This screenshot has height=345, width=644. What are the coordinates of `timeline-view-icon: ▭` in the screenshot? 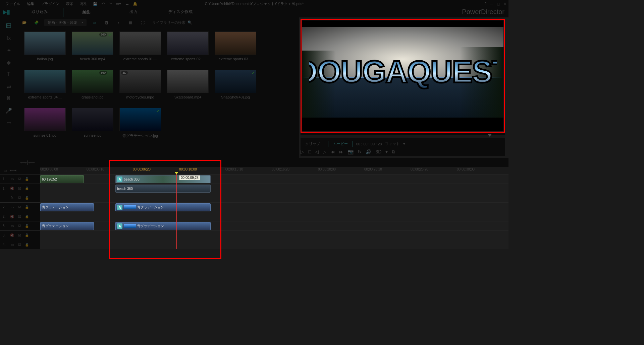 It's located at (5, 170).